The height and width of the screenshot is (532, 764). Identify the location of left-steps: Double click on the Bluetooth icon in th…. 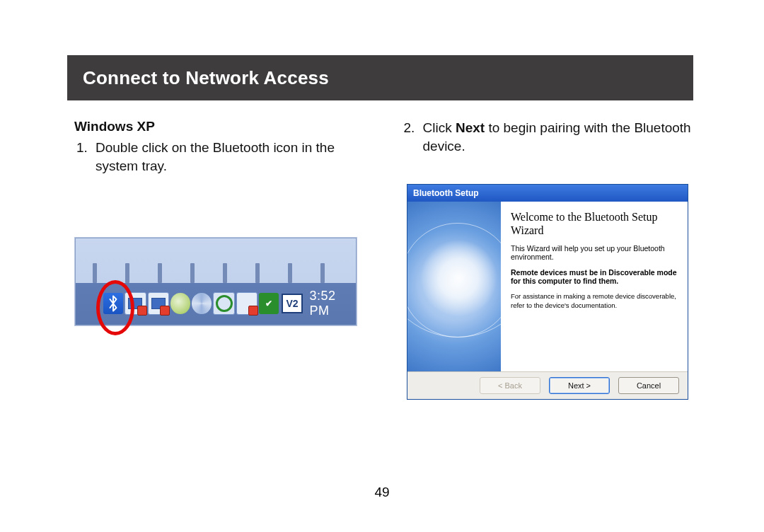
(216, 157).